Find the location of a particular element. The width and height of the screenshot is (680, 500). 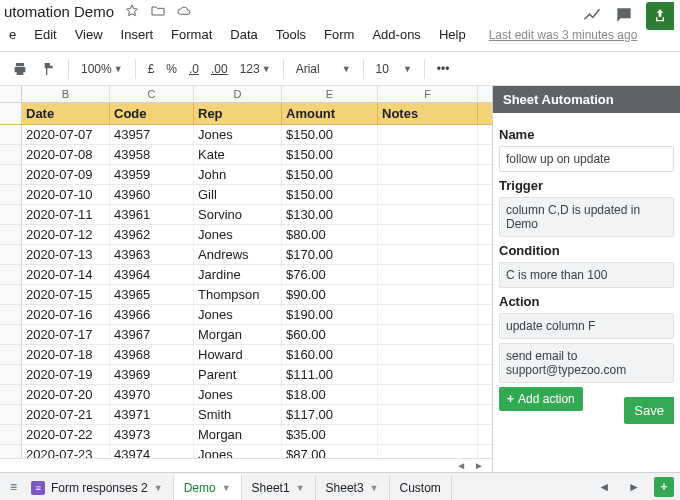

cell: $170.00 is located at coordinates (330, 254).